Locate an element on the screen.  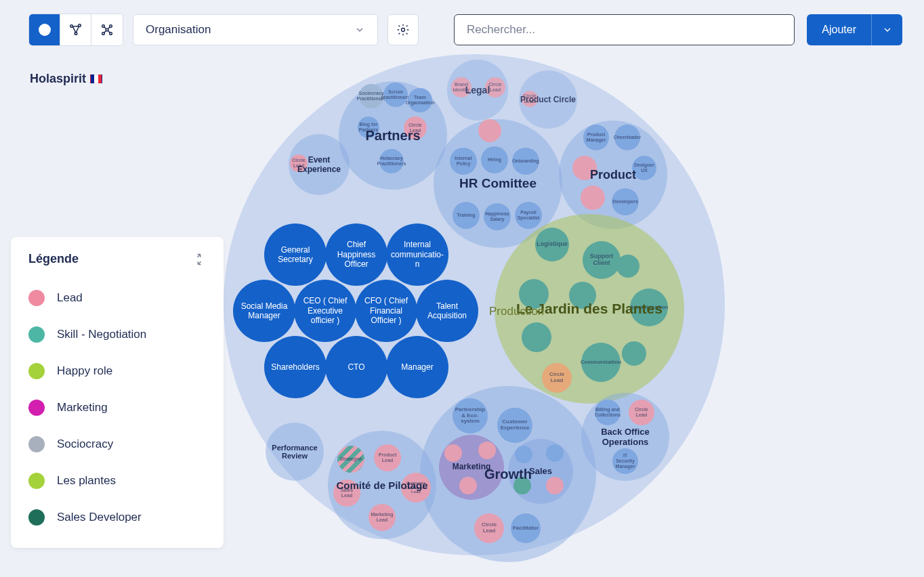
mini-node: Sociocracy Practitioners is located at coordinates (371, 96).